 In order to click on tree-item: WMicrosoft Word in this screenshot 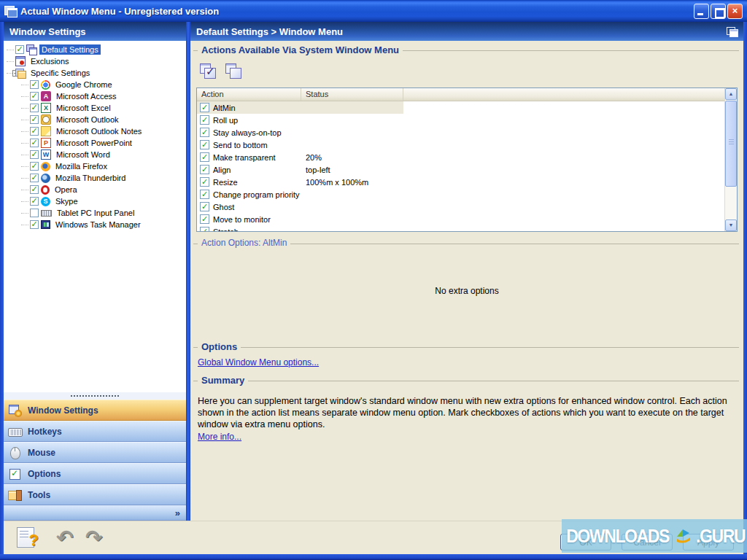, I will do `click(95, 155)`.